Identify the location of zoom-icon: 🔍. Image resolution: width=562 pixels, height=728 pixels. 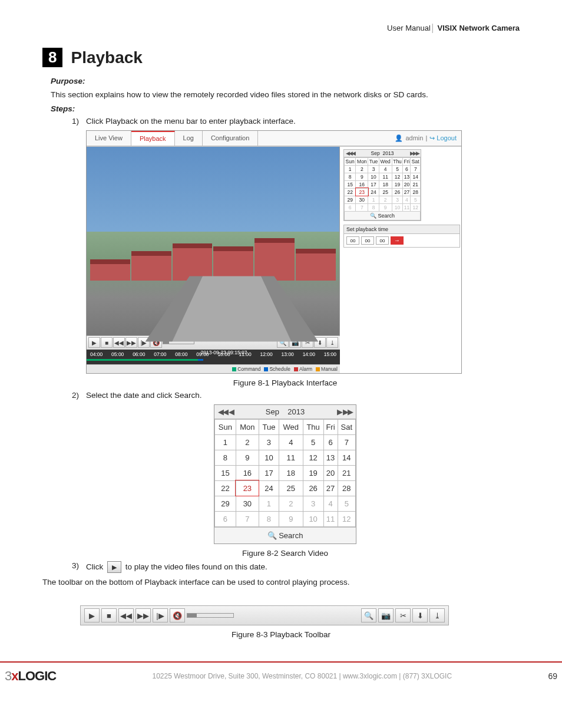
(369, 615).